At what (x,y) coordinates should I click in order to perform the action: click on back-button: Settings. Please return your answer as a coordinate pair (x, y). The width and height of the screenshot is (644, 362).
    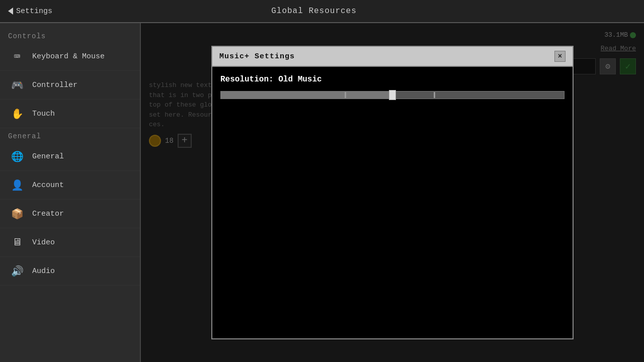
    Looking at the image, I should click on (30, 11).